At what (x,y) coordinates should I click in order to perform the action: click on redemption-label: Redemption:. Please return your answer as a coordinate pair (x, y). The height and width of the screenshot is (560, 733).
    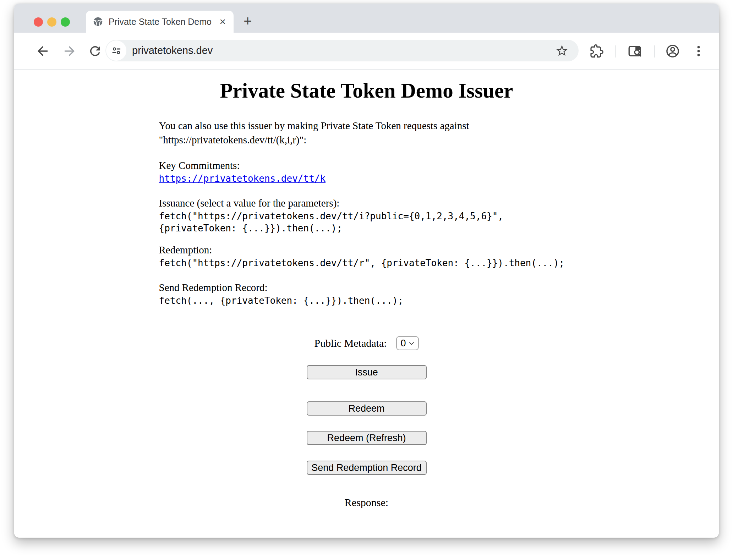
    Looking at the image, I should click on (367, 250).